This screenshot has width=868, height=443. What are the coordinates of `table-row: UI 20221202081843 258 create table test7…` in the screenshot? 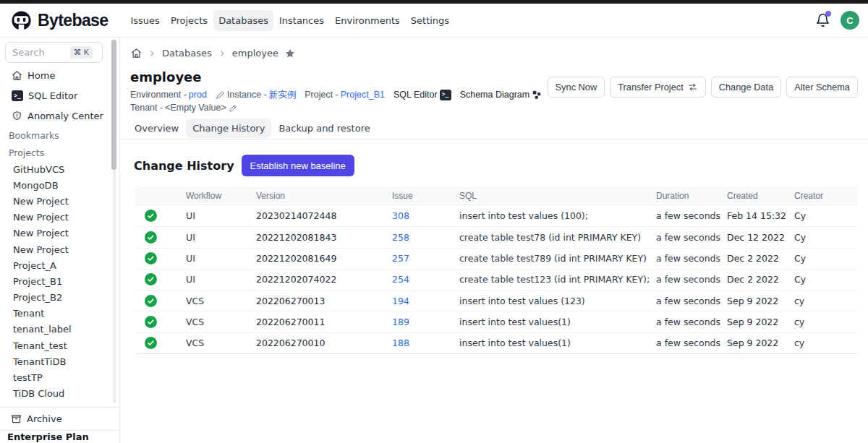 It's located at (496, 237).